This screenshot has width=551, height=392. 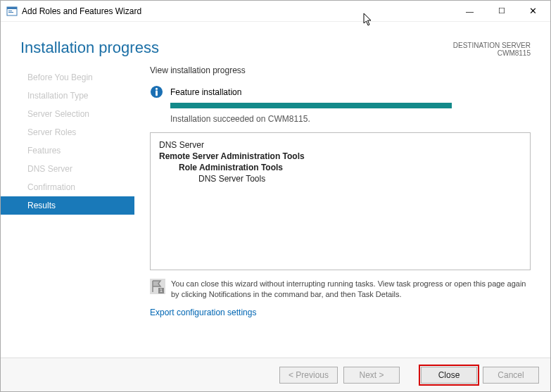 What do you see at coordinates (68, 96) in the screenshot?
I see `sidebar-item-installation-type: Installation Type` at bounding box center [68, 96].